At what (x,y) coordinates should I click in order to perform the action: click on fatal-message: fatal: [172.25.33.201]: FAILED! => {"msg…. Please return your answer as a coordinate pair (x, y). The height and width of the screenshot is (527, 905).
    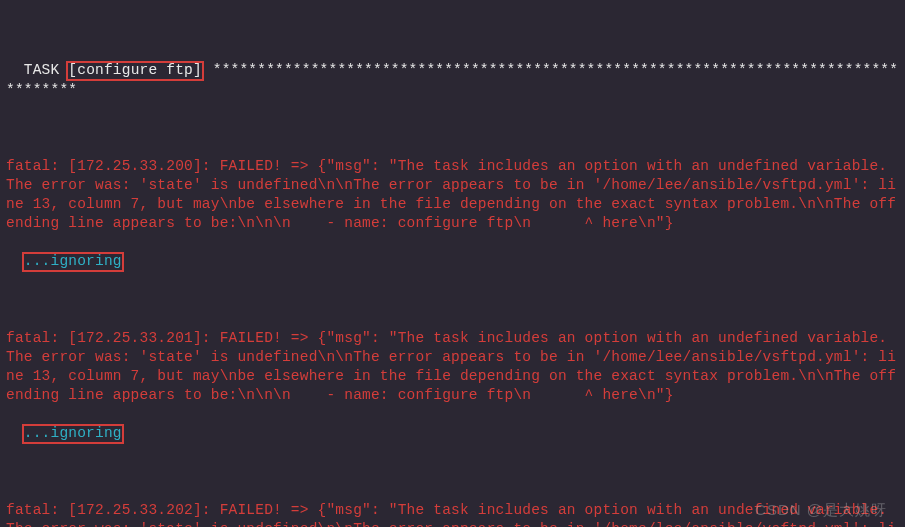
    Looking at the image, I should click on (452, 367).